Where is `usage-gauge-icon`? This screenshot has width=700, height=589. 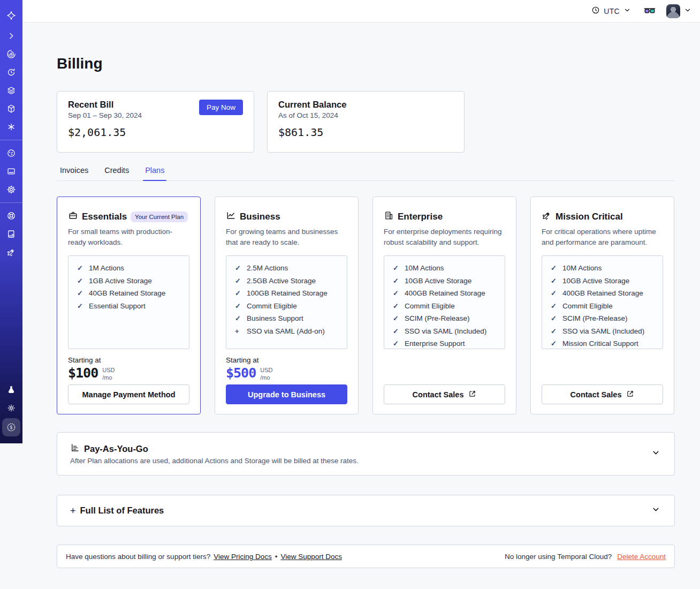 usage-gauge-icon is located at coordinates (11, 153).